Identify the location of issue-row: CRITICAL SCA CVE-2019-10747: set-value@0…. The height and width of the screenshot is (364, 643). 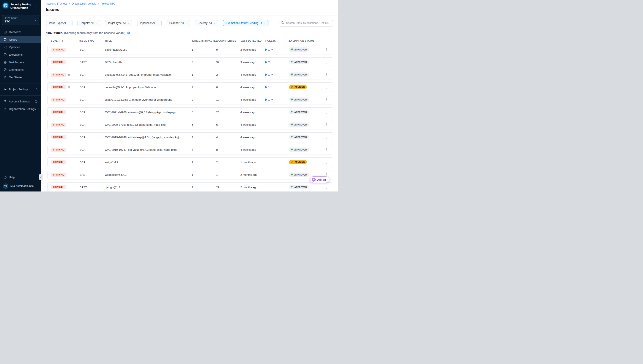
(190, 150).